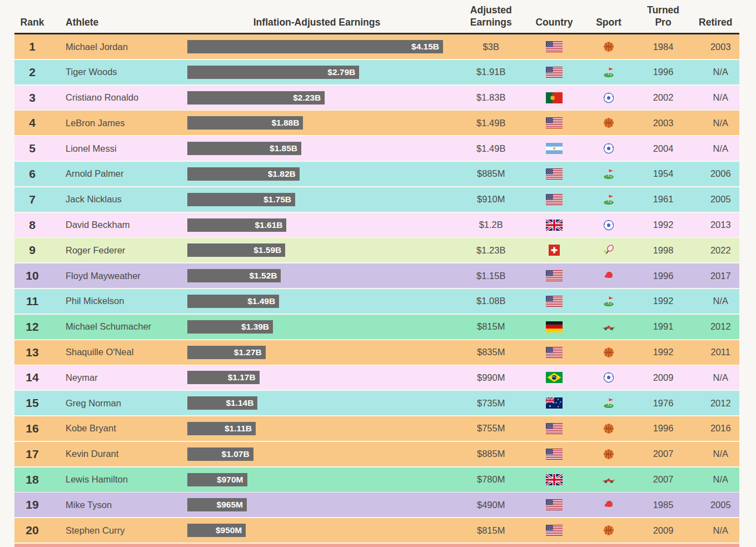 The height and width of the screenshot is (547, 756). What do you see at coordinates (237, 225) in the screenshot?
I see `earnings-bar: $1.61B` at bounding box center [237, 225].